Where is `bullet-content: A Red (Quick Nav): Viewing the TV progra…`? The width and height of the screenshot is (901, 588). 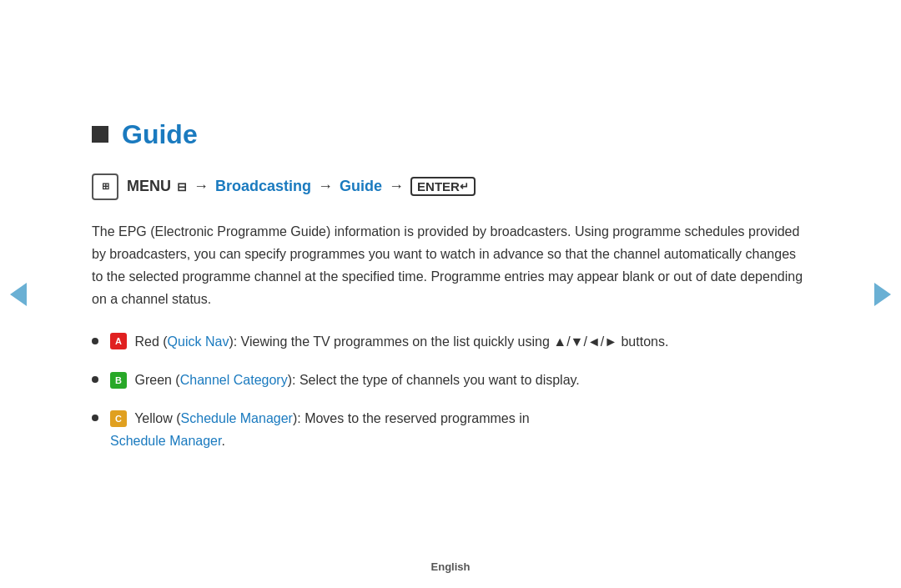
bullet-content: A Red (Quick Nav): Viewing the TV progra… is located at coordinates (460, 342).